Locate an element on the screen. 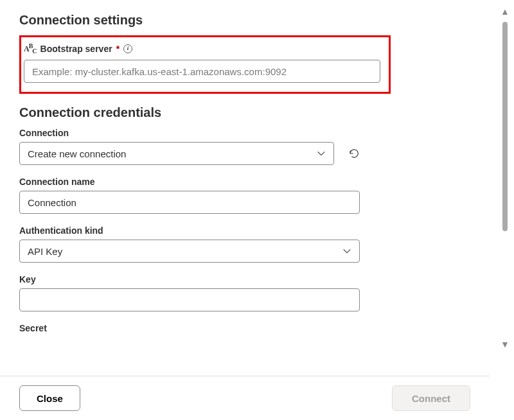 This screenshot has height=420, width=514. scrollbar: ▲ ▼ is located at coordinates (505, 210).